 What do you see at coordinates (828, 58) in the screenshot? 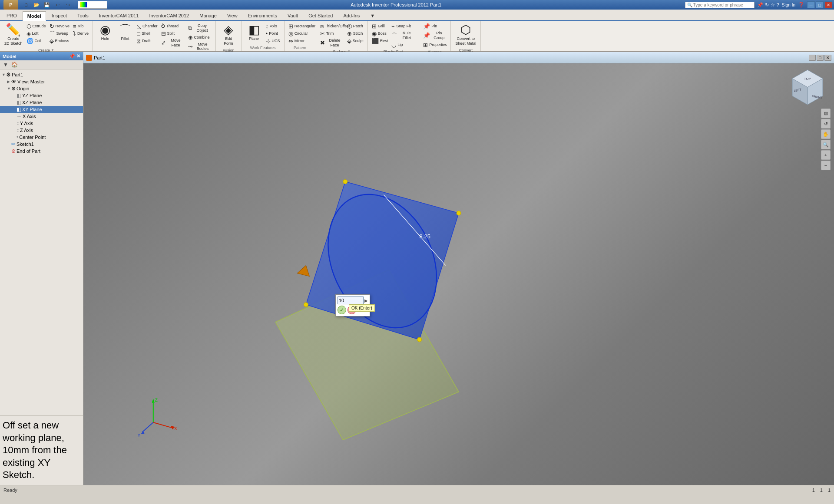
I see `viewport-close-btn: ✕` at bounding box center [828, 58].